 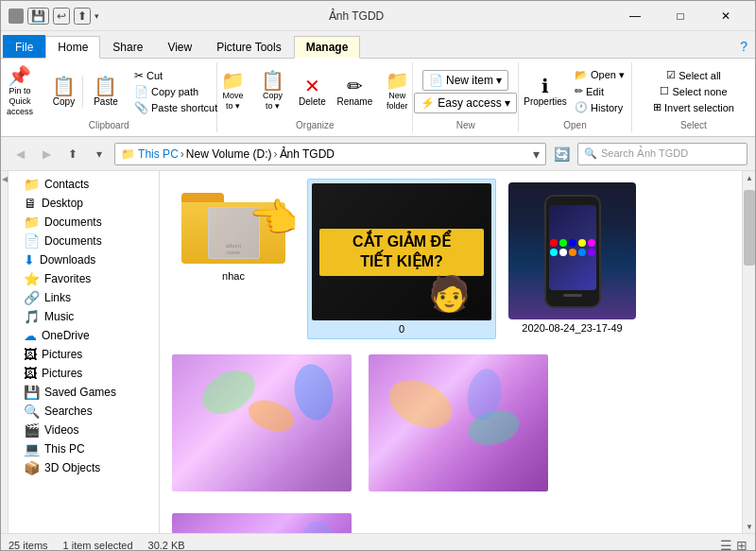 What do you see at coordinates (30, 203) in the screenshot?
I see `desktop-icon: 🖥` at bounding box center [30, 203].